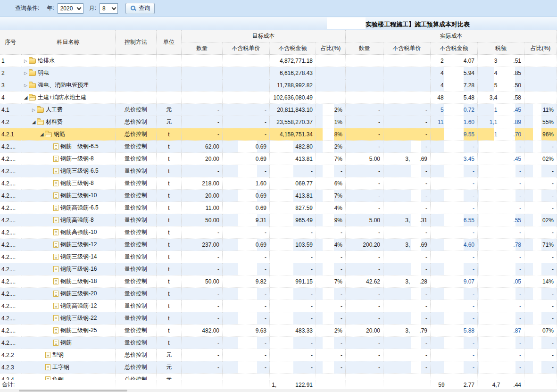  I want to click on table-row: 4.2.3工字钢总价控制元---------, so click(278, 367).